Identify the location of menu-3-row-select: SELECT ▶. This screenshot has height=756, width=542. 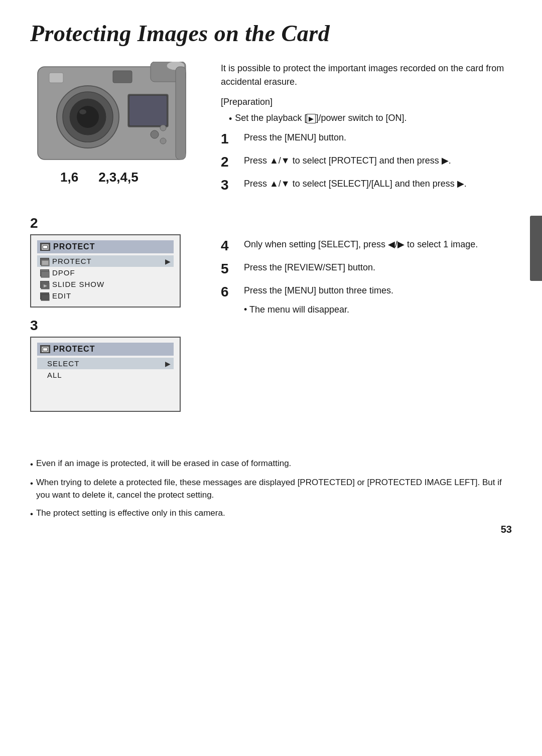
(105, 363).